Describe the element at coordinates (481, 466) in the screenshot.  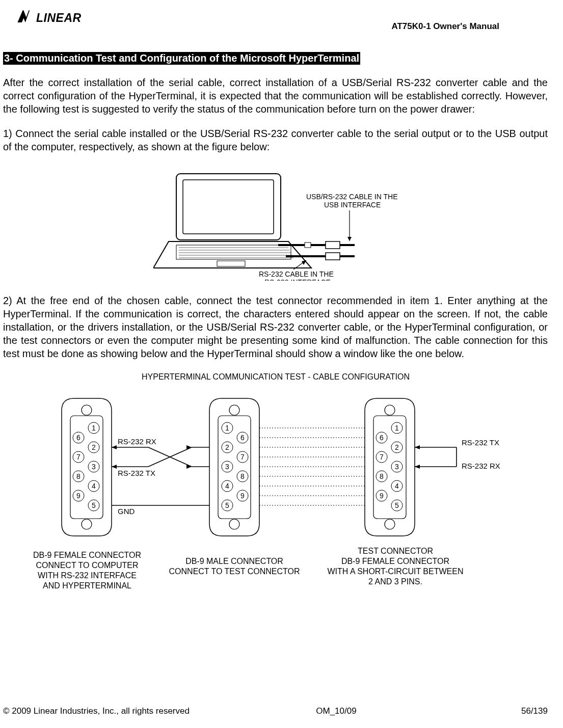
I see `fig2-rx-label-right: RS-232 RX` at that location.